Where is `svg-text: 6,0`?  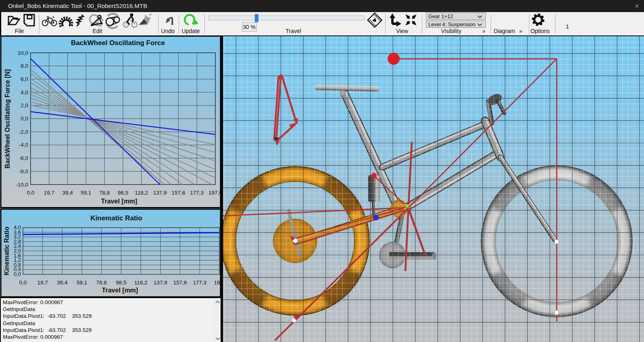
svg-text: 6,0 is located at coordinates (24, 79).